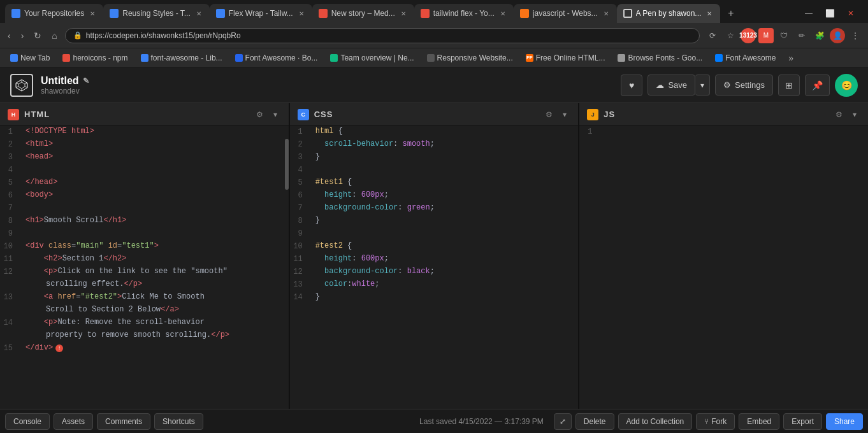  Describe the element at coordinates (363, 13) in the screenshot. I see `tab-new-story: New story – Med... ✕` at that location.